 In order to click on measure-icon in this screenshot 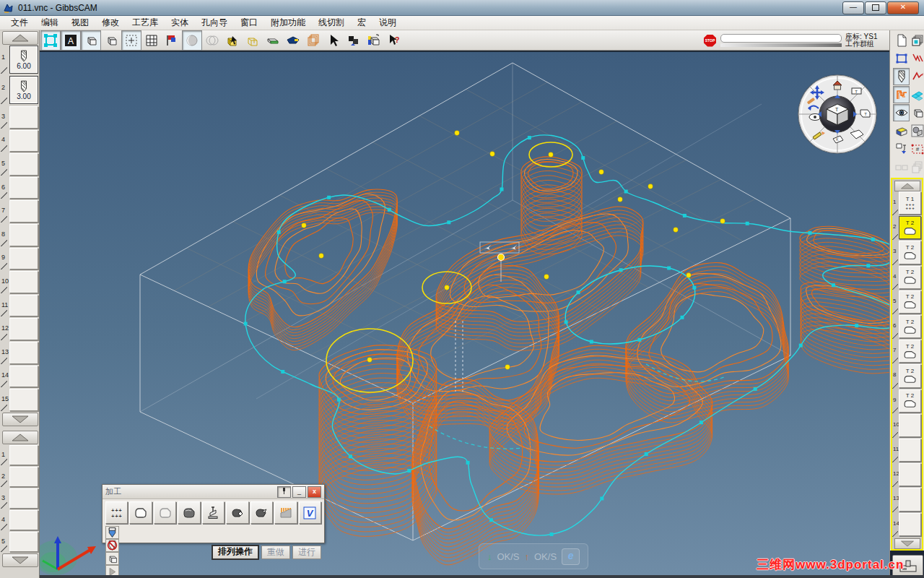, I will do `click(917, 59)`.